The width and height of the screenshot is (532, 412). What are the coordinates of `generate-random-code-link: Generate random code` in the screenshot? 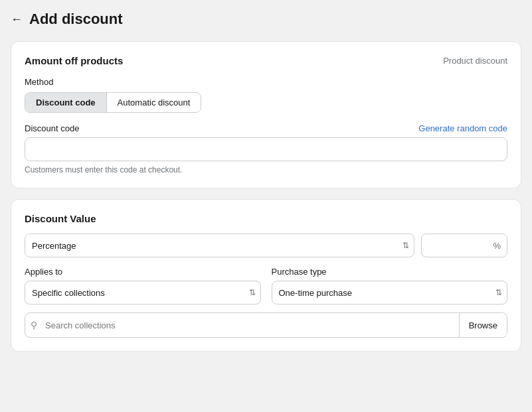 It's located at (463, 129).